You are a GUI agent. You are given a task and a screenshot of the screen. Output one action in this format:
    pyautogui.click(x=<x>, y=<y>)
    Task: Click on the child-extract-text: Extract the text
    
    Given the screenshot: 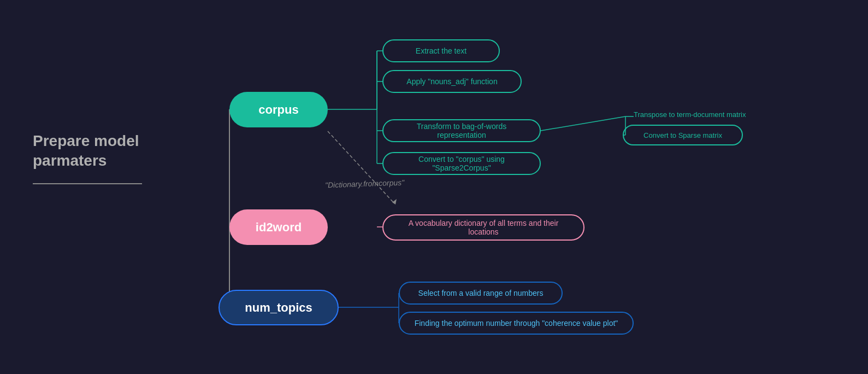 What is the action you would take?
    pyautogui.click(x=441, y=51)
    